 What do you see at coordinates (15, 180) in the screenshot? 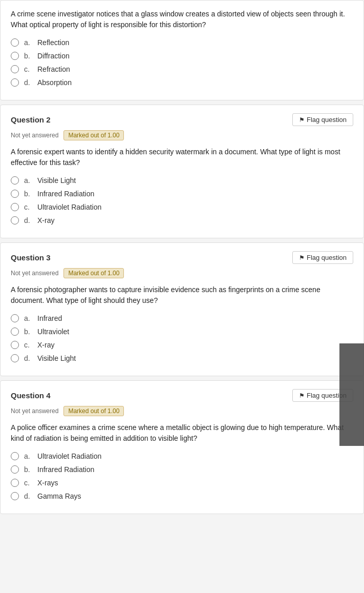
I see `radio-2a` at bounding box center [15, 180].